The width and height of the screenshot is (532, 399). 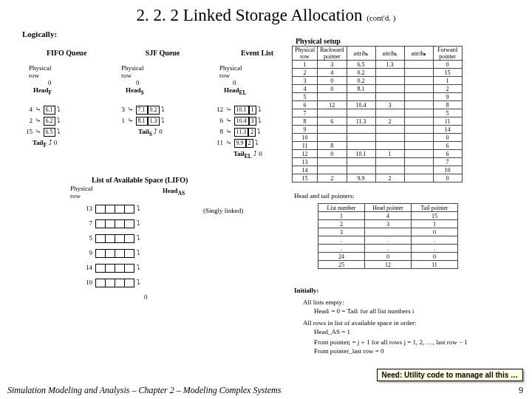 What do you see at coordinates (223, 211) in the screenshot?
I see `singly-linked-note: (Singly linked)` at bounding box center [223, 211].